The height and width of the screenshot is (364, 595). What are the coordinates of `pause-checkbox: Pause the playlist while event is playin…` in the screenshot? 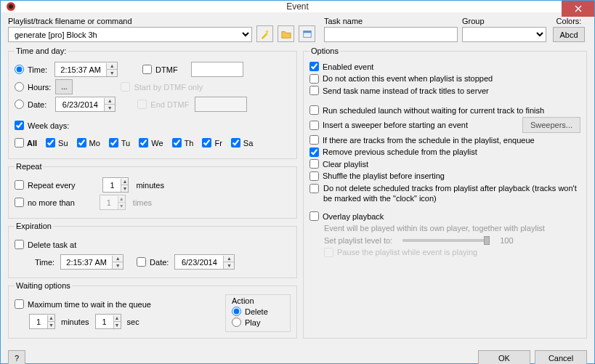 It's located at (401, 252).